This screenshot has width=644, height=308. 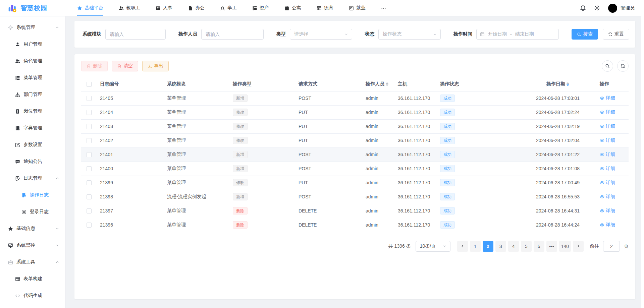 I want to click on chevron-down-icon, so click(x=445, y=246).